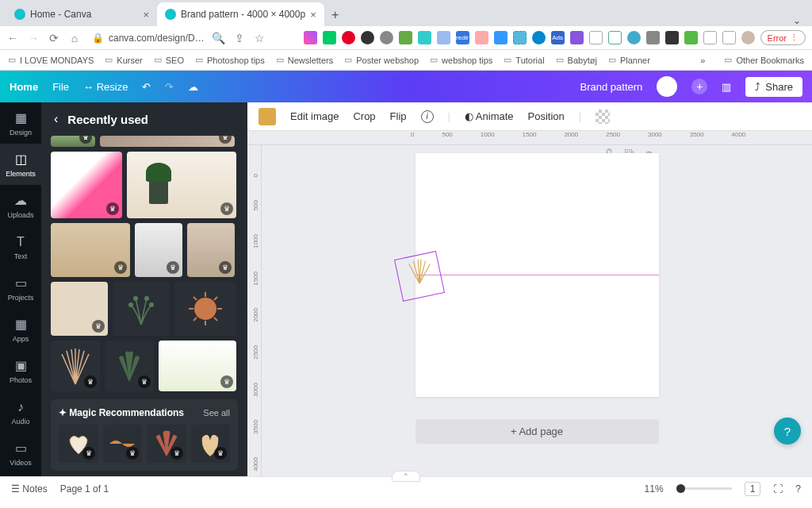 The height and width of the screenshot is (508, 812). I want to click on see-all-link: See all, so click(216, 413).